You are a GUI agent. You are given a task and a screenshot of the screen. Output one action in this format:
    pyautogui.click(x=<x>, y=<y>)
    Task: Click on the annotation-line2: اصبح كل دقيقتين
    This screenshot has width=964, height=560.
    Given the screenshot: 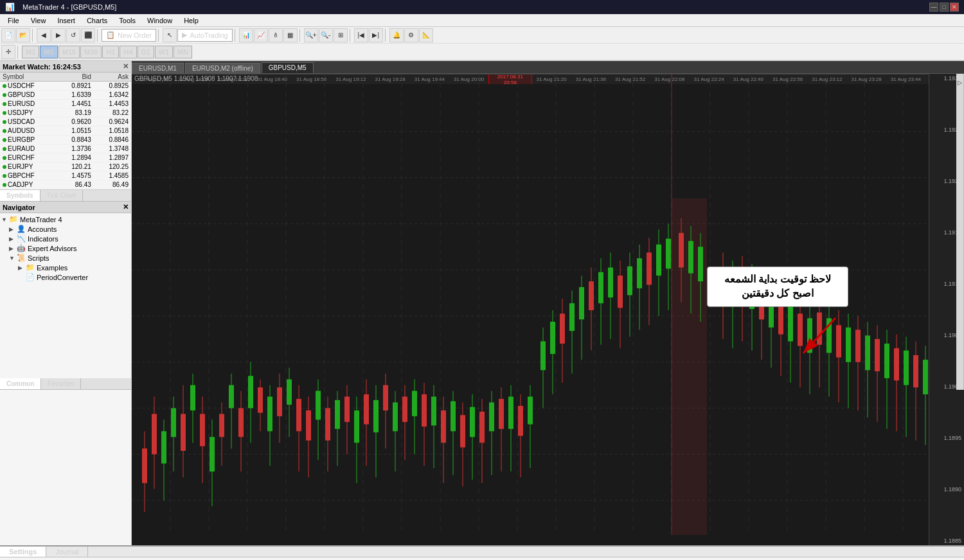 What is the action you would take?
    pyautogui.click(x=778, y=293)
    